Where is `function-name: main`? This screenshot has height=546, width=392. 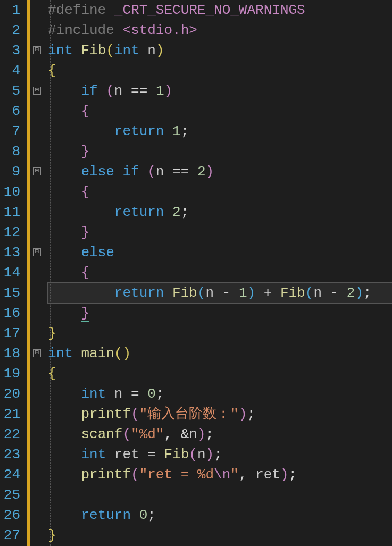 function-name: main is located at coordinates (97, 354).